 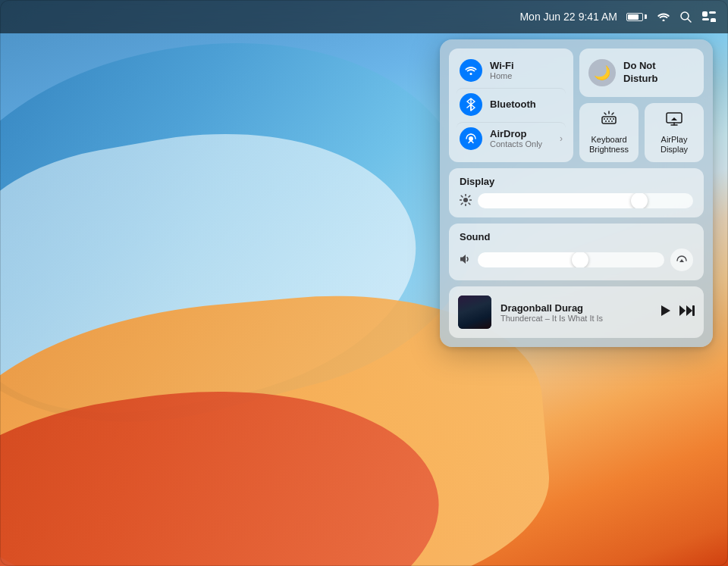 What do you see at coordinates (674, 145) in the screenshot?
I see `airplay-display-label: AirPlayDisplay` at bounding box center [674, 145].